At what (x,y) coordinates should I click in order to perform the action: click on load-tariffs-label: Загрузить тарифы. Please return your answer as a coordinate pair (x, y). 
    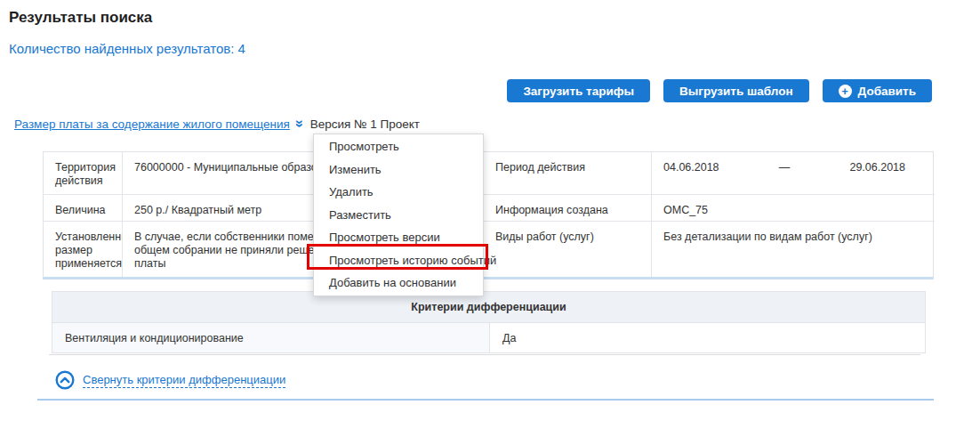
    Looking at the image, I should click on (578, 91).